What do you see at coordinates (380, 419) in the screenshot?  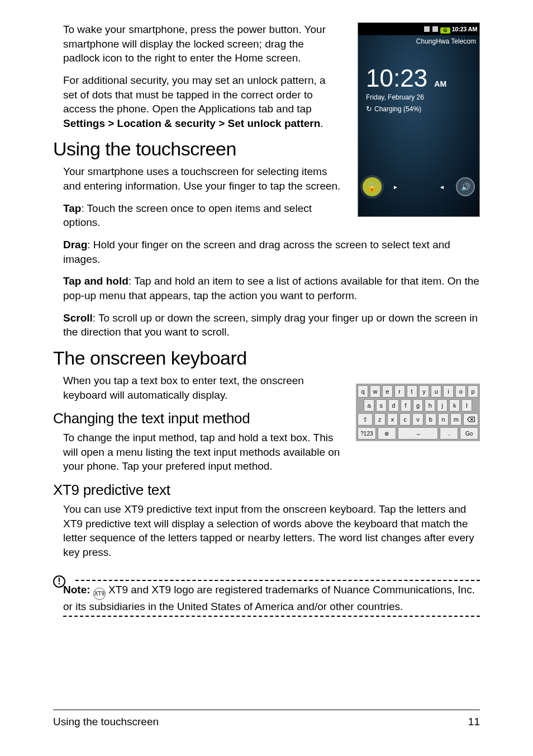 I see `key-z: z` at bounding box center [380, 419].